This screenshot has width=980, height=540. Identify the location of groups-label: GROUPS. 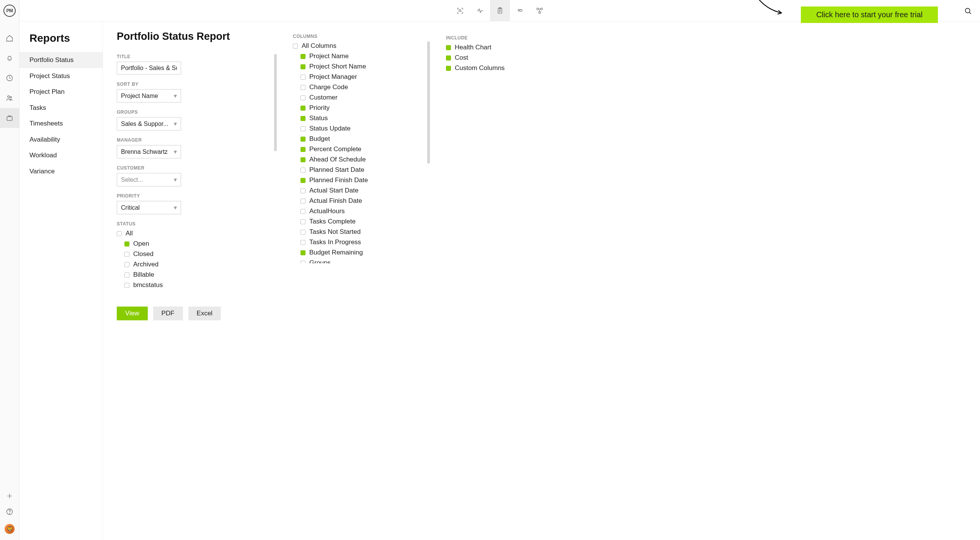
(193, 112).